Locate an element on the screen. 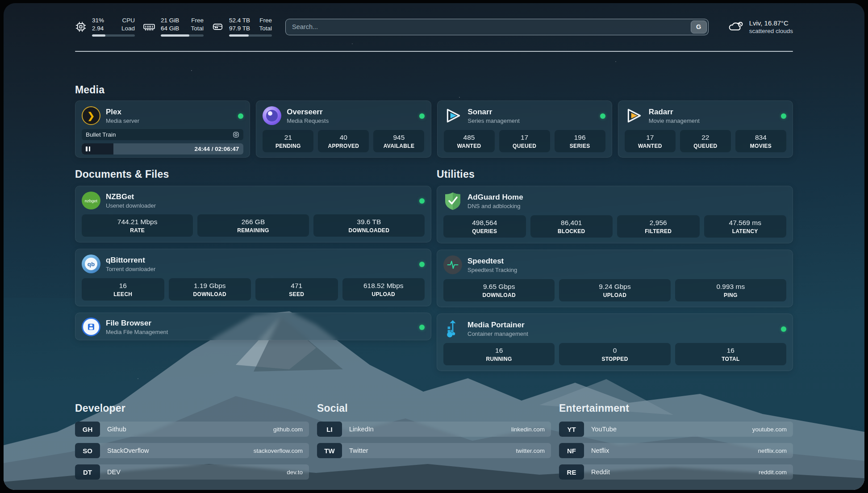 Image resolution: width=868 pixels, height=493 pixels. plex-playback-time: 24:44 / 02:06:47 is located at coordinates (217, 149).